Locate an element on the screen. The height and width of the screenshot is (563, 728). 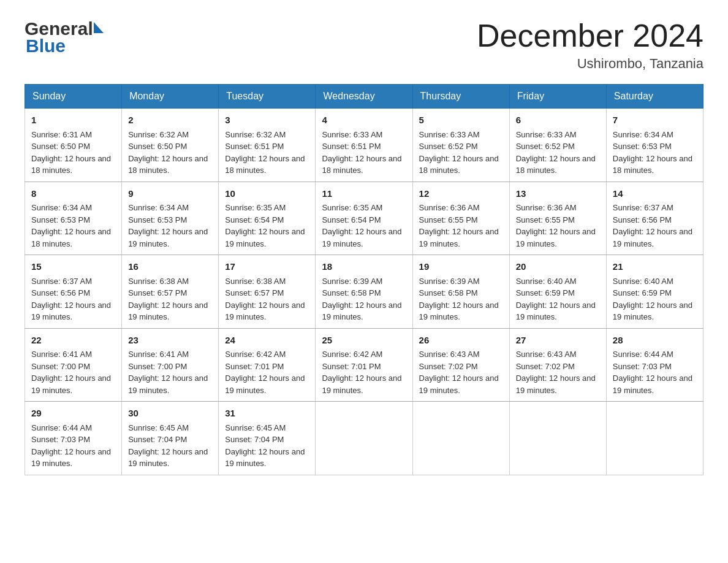
calendar-cell: 15Sunrise: 6:37 AMSunset: 6:56 PMDayligh… is located at coordinates (74, 292).